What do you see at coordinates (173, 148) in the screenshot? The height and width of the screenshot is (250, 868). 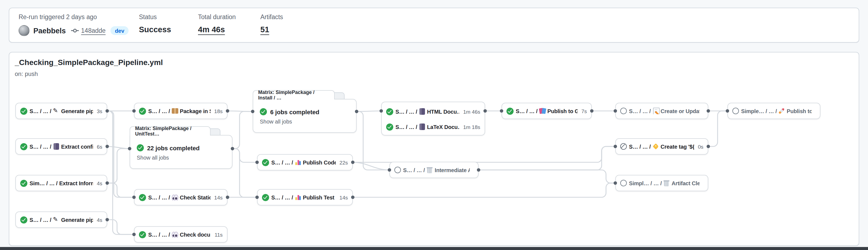 I see `matrix-jobs-count: 22 jobs completed` at bounding box center [173, 148].